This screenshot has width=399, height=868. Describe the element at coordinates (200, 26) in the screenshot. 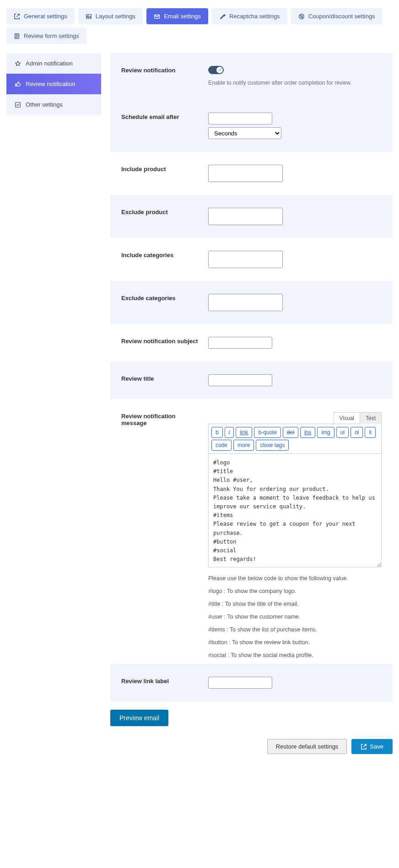

I see `top-tabs: General settings Layout settings Email s…` at that location.